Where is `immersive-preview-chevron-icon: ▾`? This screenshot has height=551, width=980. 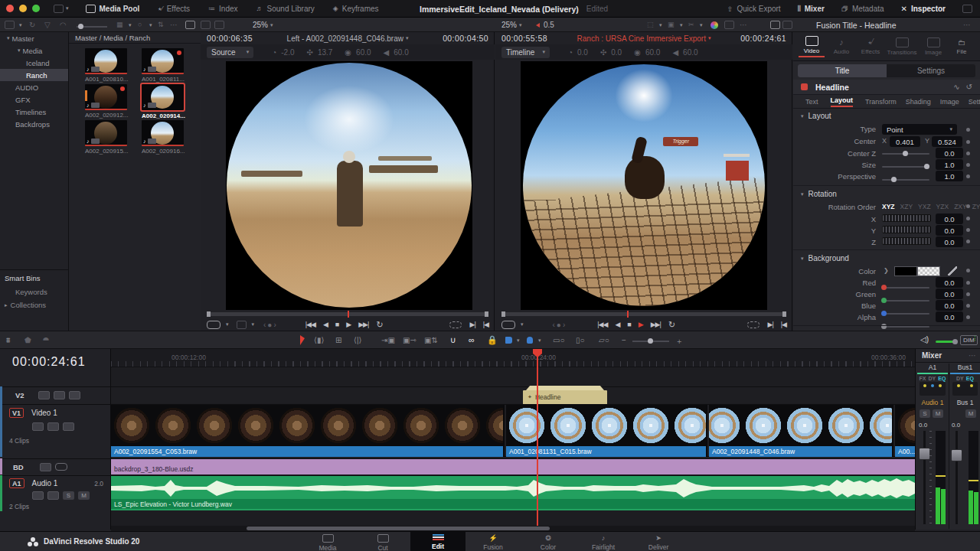 immersive-preview-chevron-icon: ▾ is located at coordinates (522, 324).